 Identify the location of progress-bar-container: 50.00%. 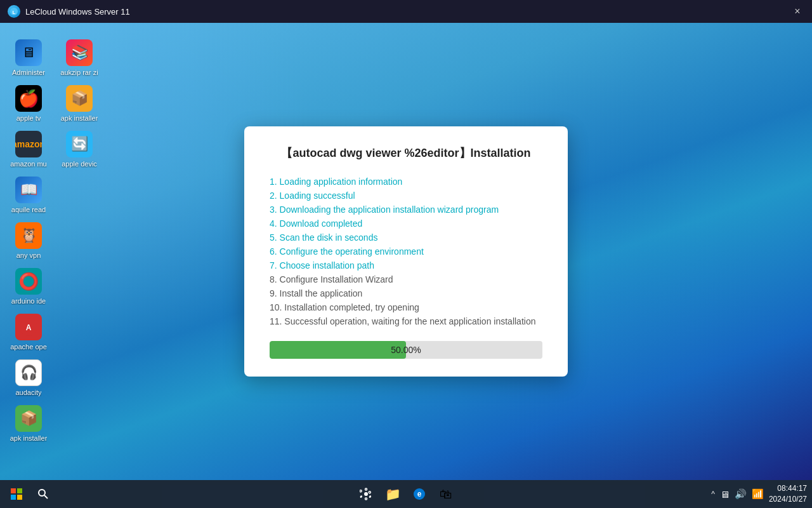
(406, 350).